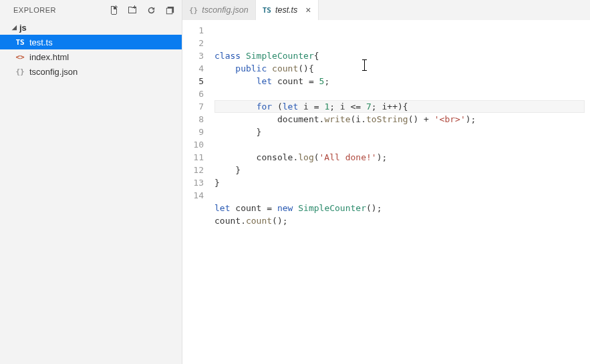 This screenshot has height=364, width=590. What do you see at coordinates (151, 10) in the screenshot?
I see `refresh-icon` at bounding box center [151, 10].